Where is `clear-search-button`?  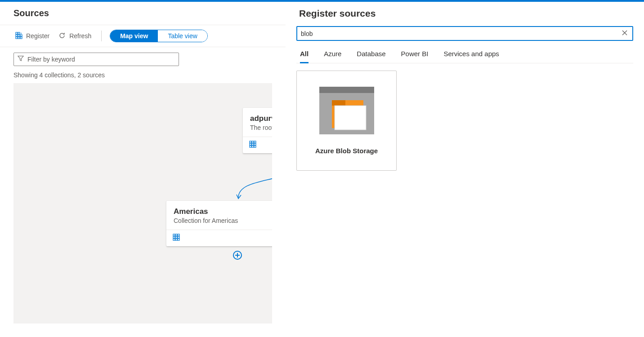
clear-search-button is located at coordinates (625, 33).